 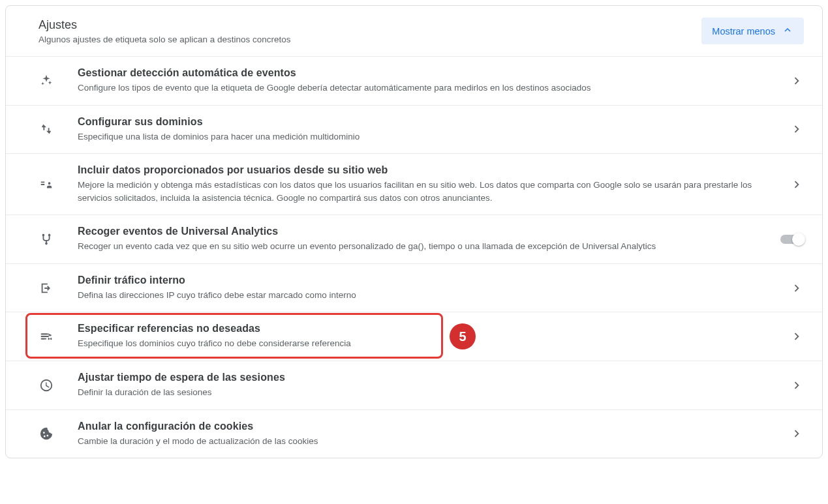 I want to click on settings-header: Ajustes Algunos ajustes de etiqueta solo…, so click(x=414, y=31).